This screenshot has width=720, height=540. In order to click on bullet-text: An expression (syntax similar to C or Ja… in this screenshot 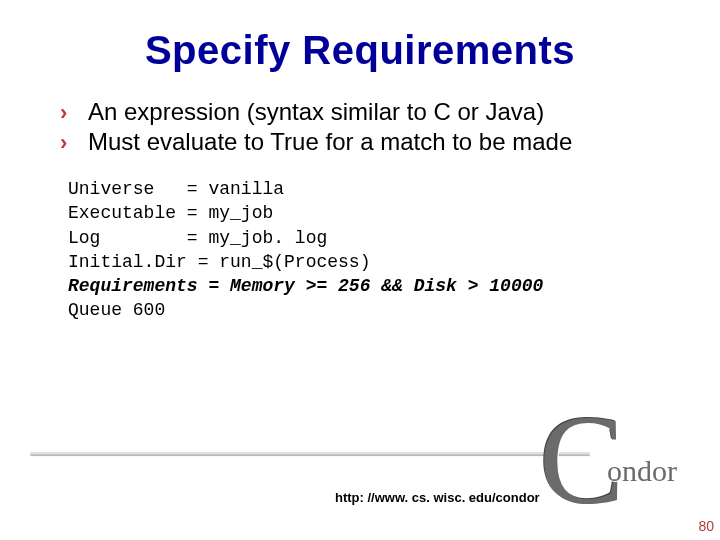, I will do `click(316, 112)`.